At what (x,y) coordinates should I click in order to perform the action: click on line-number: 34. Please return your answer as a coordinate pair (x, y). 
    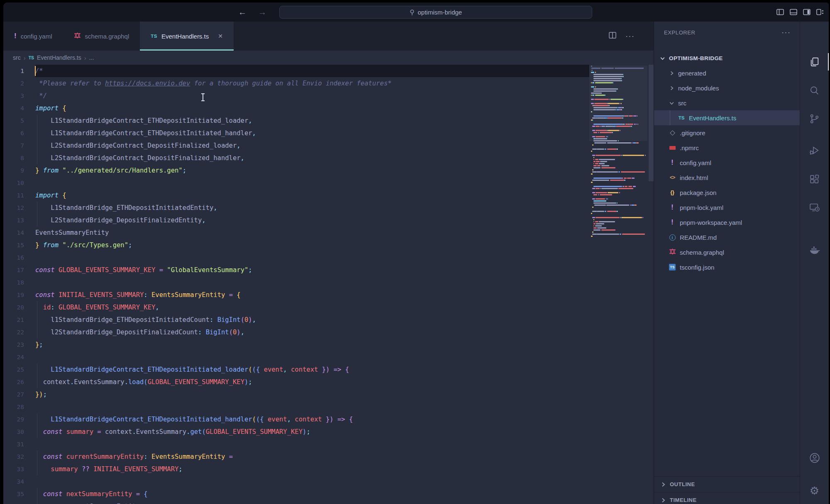
    Looking at the image, I should click on (16, 482).